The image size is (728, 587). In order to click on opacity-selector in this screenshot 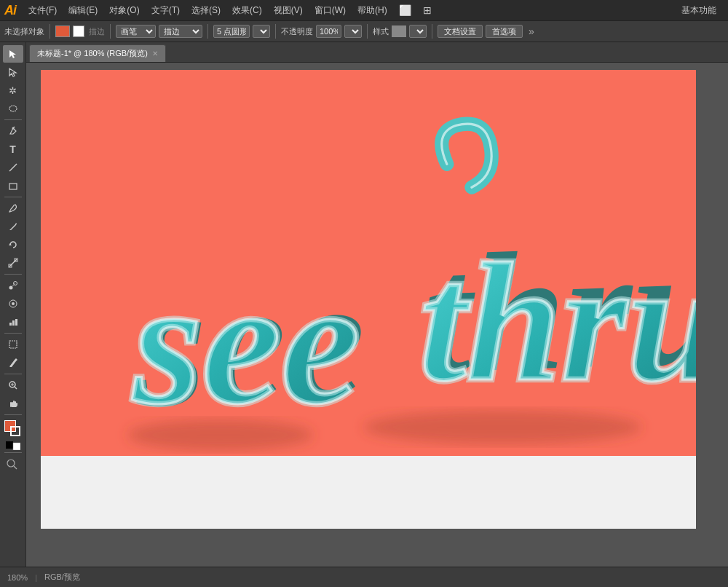, I will do `click(353, 31)`.